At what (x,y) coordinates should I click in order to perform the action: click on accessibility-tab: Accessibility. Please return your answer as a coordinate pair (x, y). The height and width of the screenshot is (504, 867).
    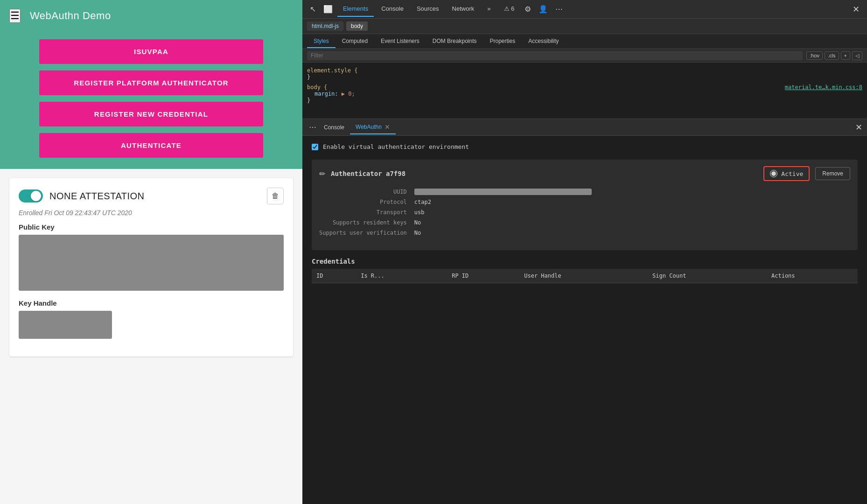
    Looking at the image, I should click on (543, 42).